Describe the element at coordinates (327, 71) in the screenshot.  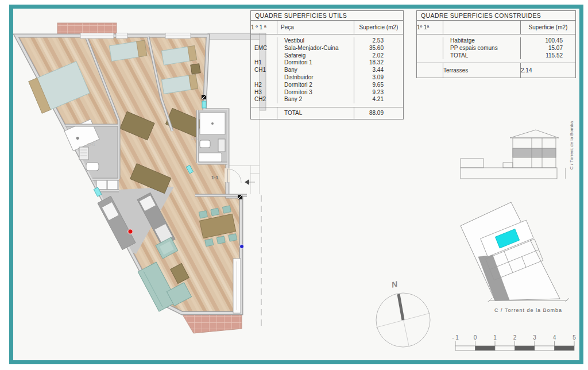
I see `table-body: Vestibul2.53 EMCSala-Menjador-Cuina35.60…` at that location.